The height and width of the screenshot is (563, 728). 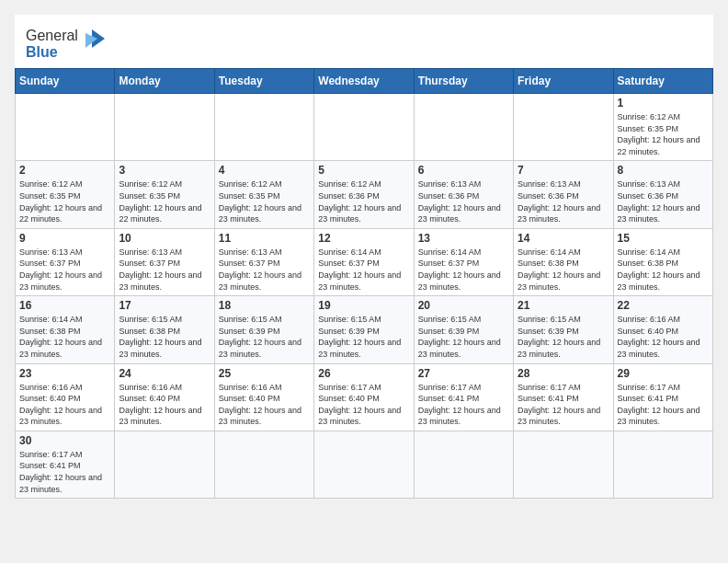 What do you see at coordinates (51, 35) in the screenshot?
I see `svg-text: General` at bounding box center [51, 35].